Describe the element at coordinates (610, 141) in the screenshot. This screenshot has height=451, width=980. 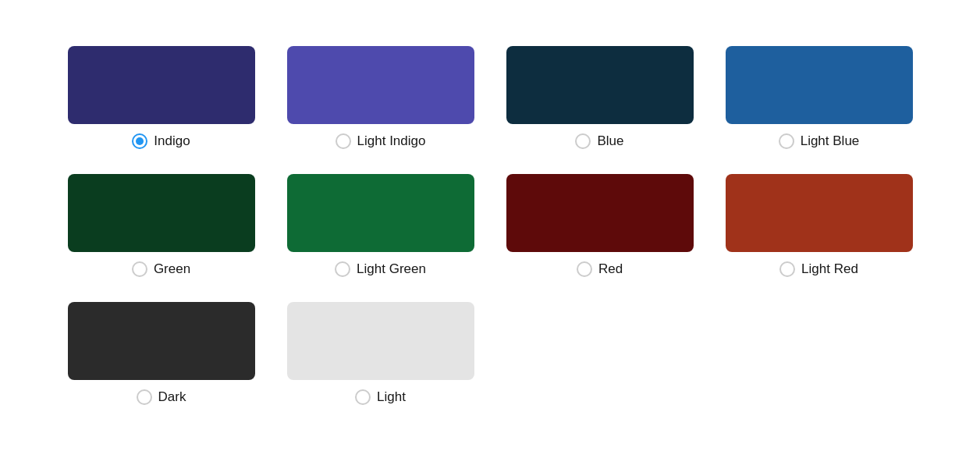
I see `color-label-blue: Blue` at that location.